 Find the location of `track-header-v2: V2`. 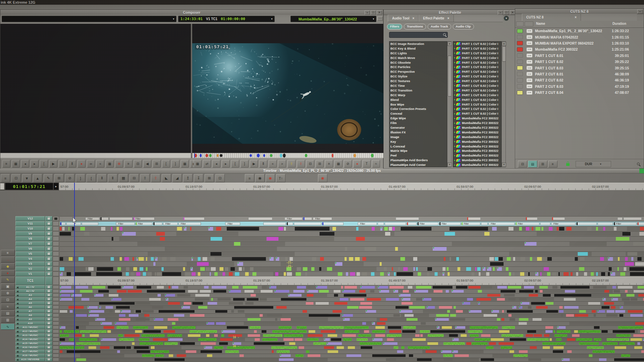

track-header-v2: V2 is located at coordinates (38, 269).